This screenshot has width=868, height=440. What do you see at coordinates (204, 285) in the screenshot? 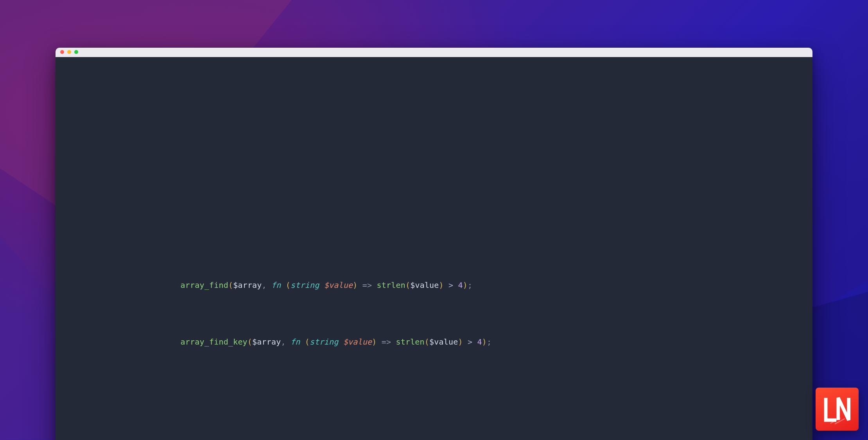
I see `code-token-func: array_find` at bounding box center [204, 285].